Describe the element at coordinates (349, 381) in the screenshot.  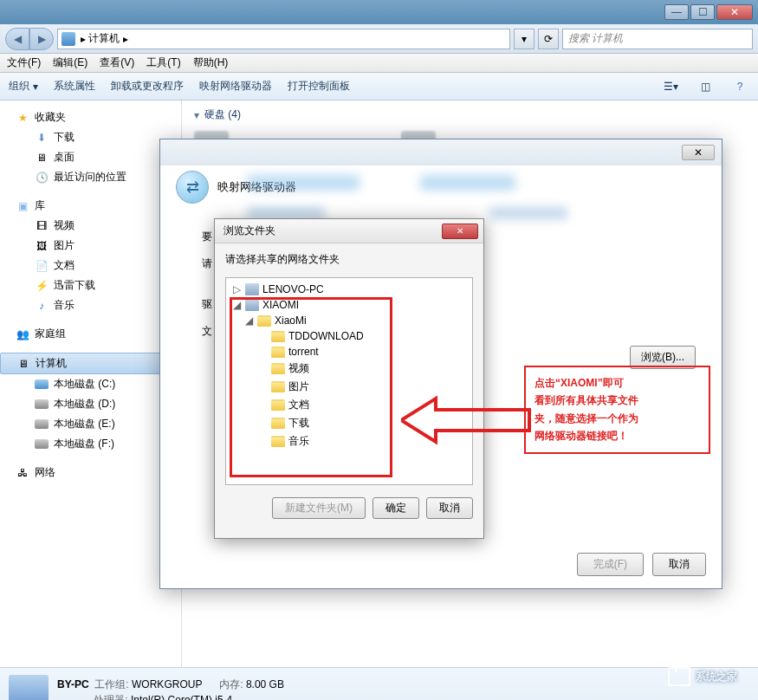
I see `folder-tree: ▷LENOVO-PC ◢XIAOMI ◢XiaoMi TDDOWNLOAD to…` at that location.